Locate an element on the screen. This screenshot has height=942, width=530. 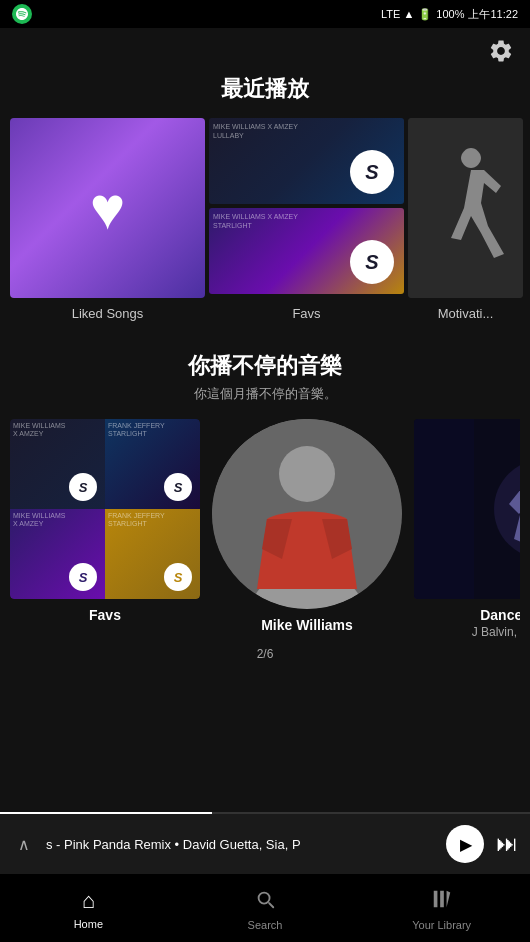
time: 上午11:22 is located at coordinates (493, 14).